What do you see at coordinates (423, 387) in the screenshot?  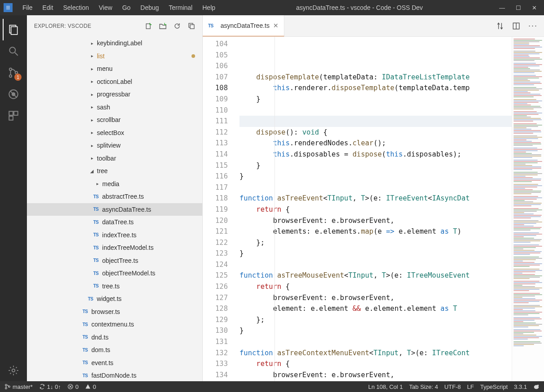 I see `status-tabsize: Tab Size: 4` at bounding box center [423, 387].